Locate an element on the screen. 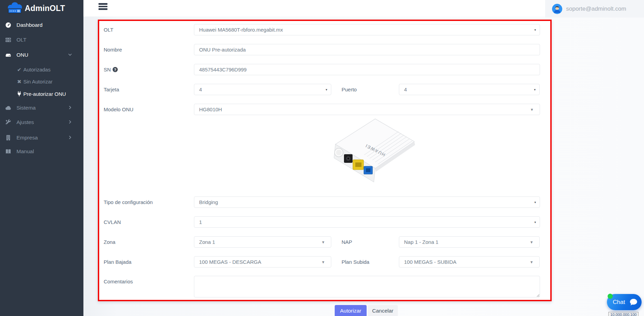 This screenshot has width=644, height=316. sidebar-item-label: Empresa is located at coordinates (27, 138).